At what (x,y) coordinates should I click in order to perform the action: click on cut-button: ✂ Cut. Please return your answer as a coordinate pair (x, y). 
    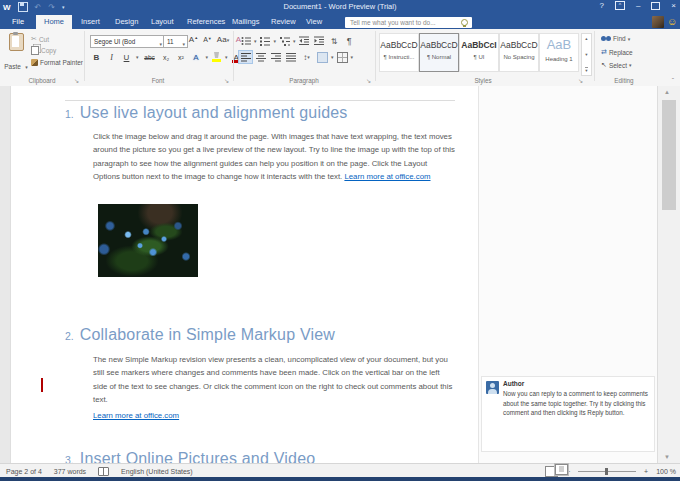
    Looking at the image, I should click on (40, 39).